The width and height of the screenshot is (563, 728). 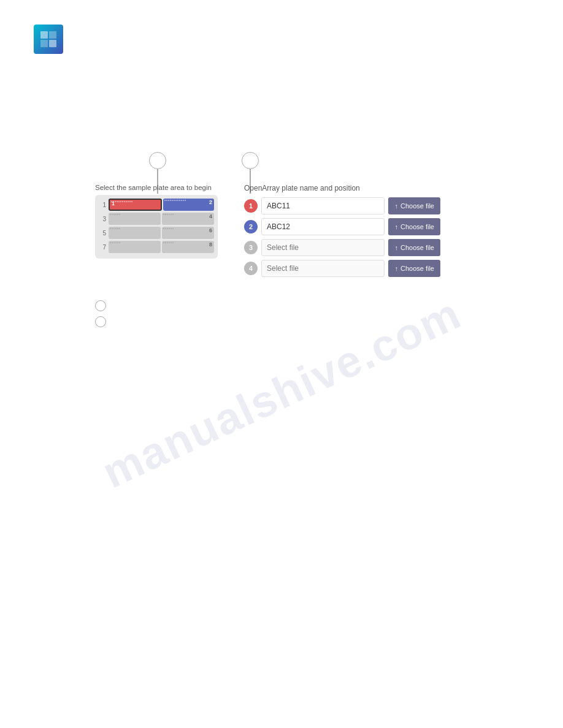 I want to click on upload-icon-3: ↑, so click(x=396, y=248).